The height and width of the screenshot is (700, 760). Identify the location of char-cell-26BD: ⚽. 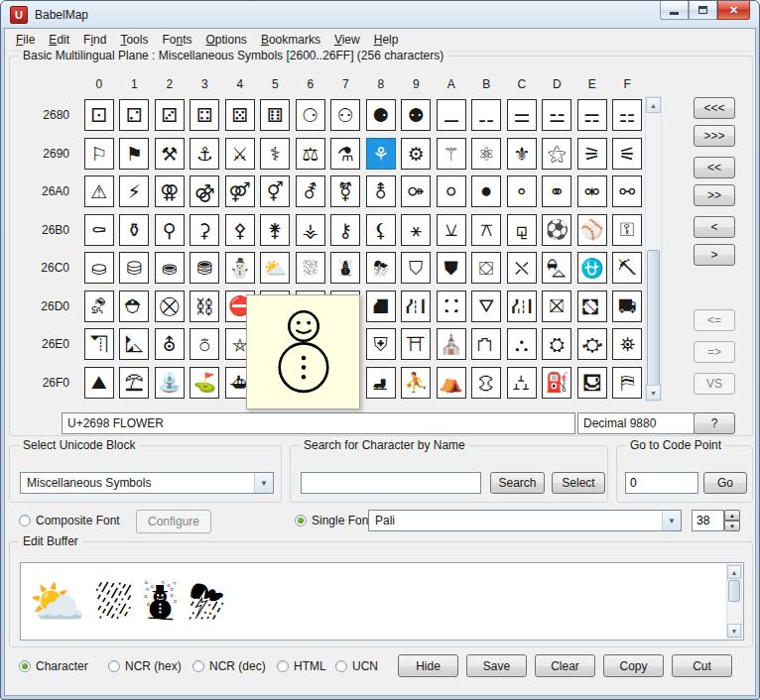
(557, 230).